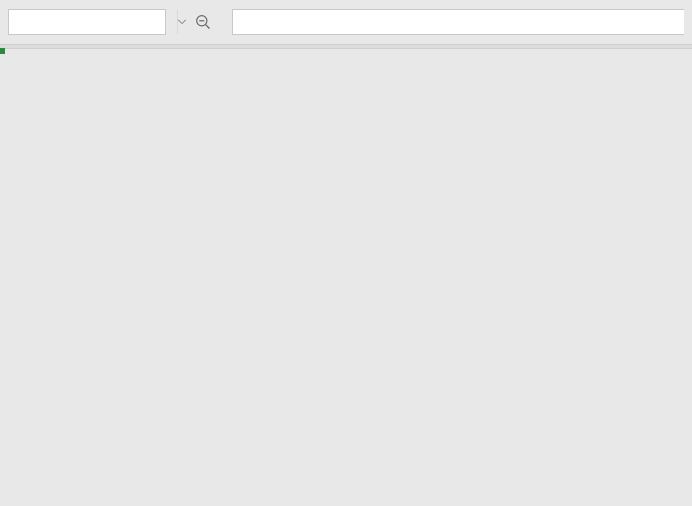 Image resolution: width=692 pixels, height=506 pixels. Describe the element at coordinates (182, 22) in the screenshot. I see `name-box-dropdown` at that location.